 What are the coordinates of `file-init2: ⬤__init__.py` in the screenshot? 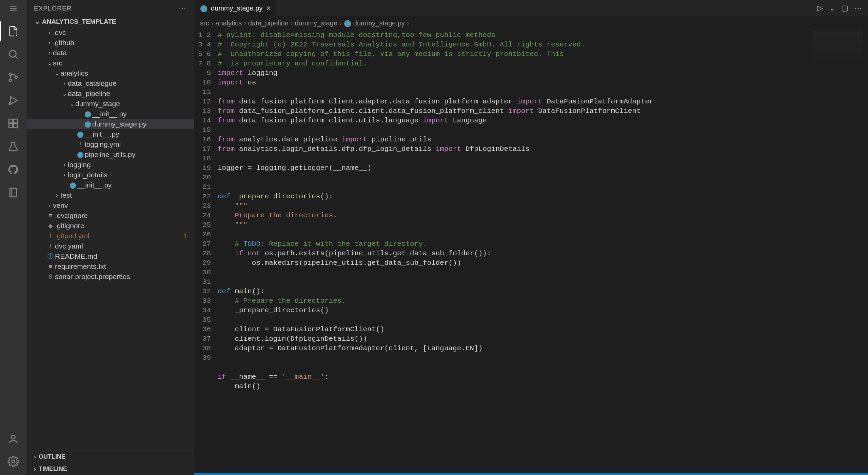 It's located at (110, 134).